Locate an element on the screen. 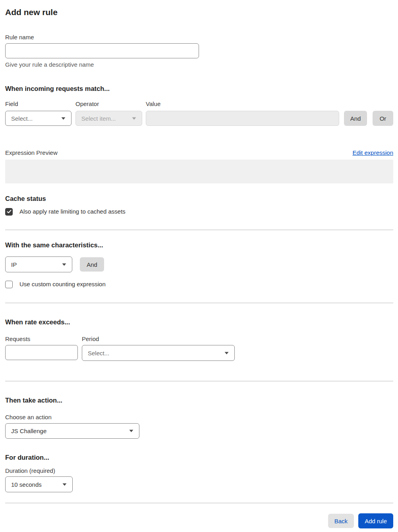 The width and height of the screenshot is (398, 532). match-section-heading: When incoming requests match... is located at coordinates (199, 89).